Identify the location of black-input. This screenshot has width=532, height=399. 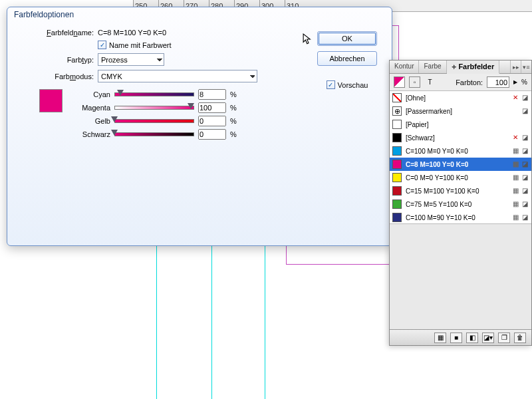
(212, 134).